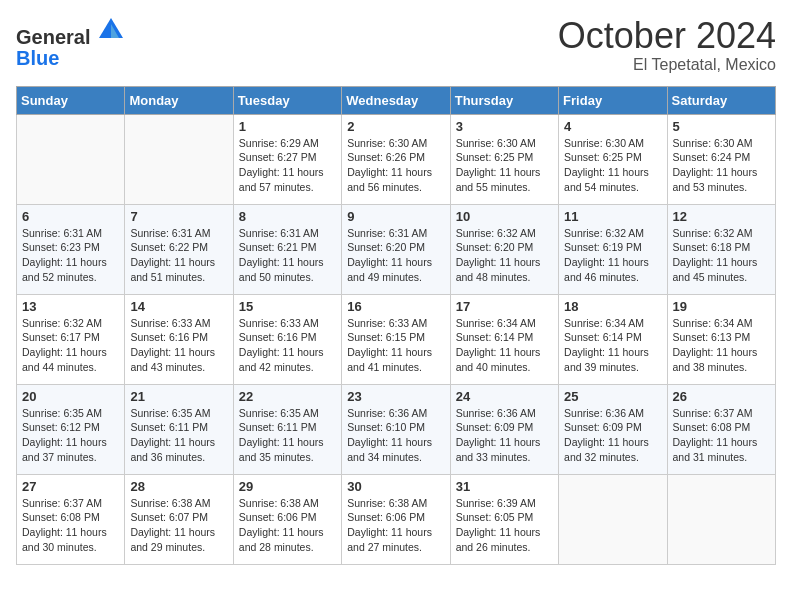 This screenshot has height=612, width=792. What do you see at coordinates (396, 45) in the screenshot?
I see `page-header: General Blue October 2024 El Tepetatal, …` at bounding box center [396, 45].